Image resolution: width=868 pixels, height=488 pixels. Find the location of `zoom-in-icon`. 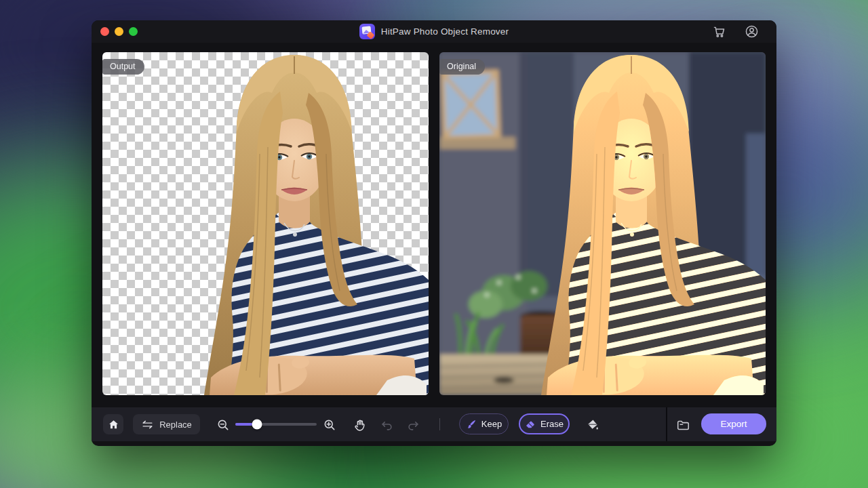

zoom-in-icon is located at coordinates (330, 425).